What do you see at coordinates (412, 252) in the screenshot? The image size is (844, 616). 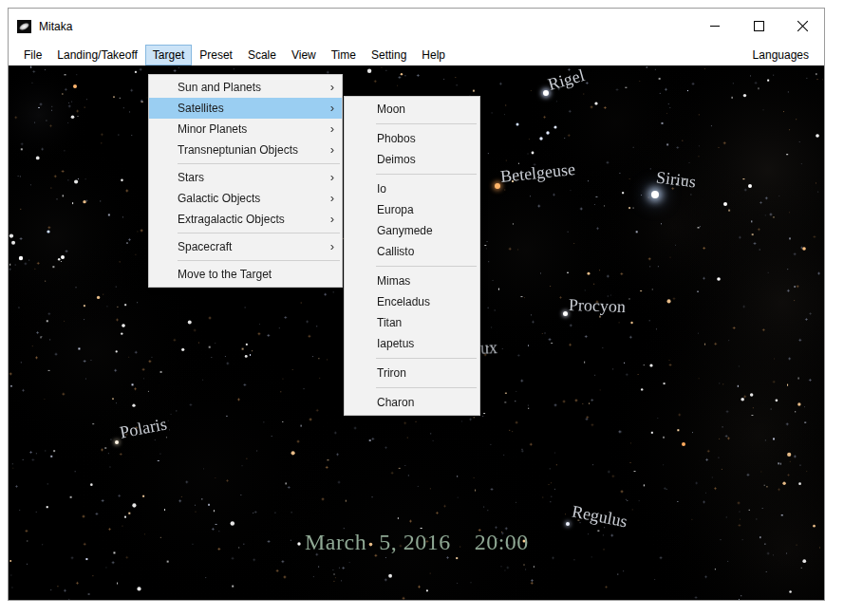 I see `menu-item-callisto: Callisto` at bounding box center [412, 252].